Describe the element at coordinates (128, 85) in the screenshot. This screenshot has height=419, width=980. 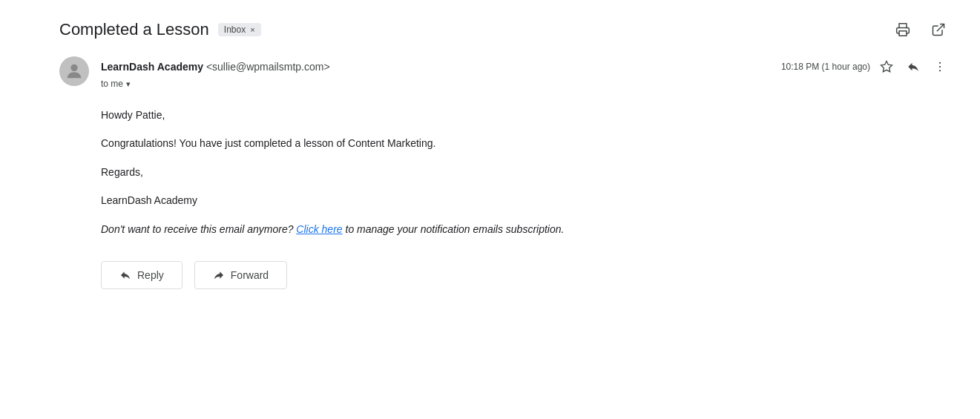
I see `to-me-dropdown: ▾` at that location.